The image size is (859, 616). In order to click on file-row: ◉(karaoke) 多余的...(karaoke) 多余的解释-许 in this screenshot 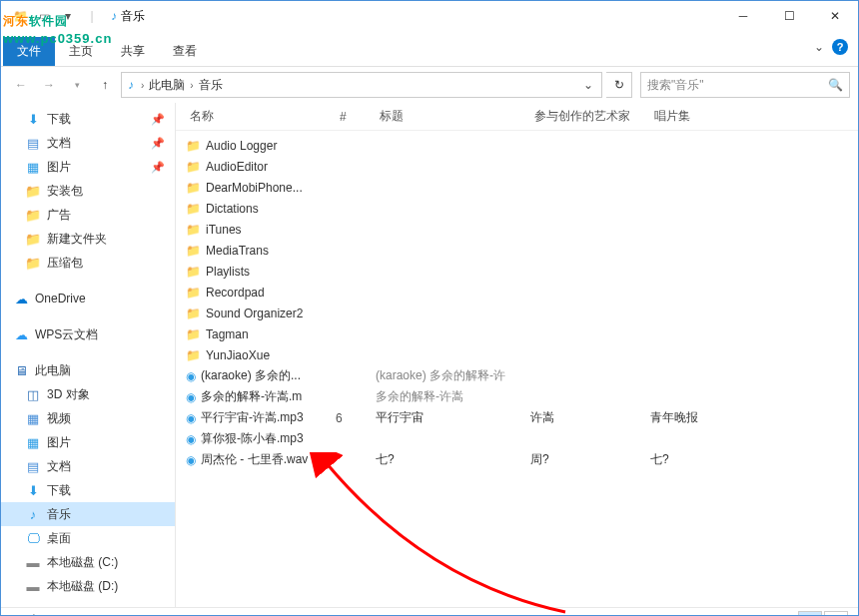, I will do `click(517, 375)`.